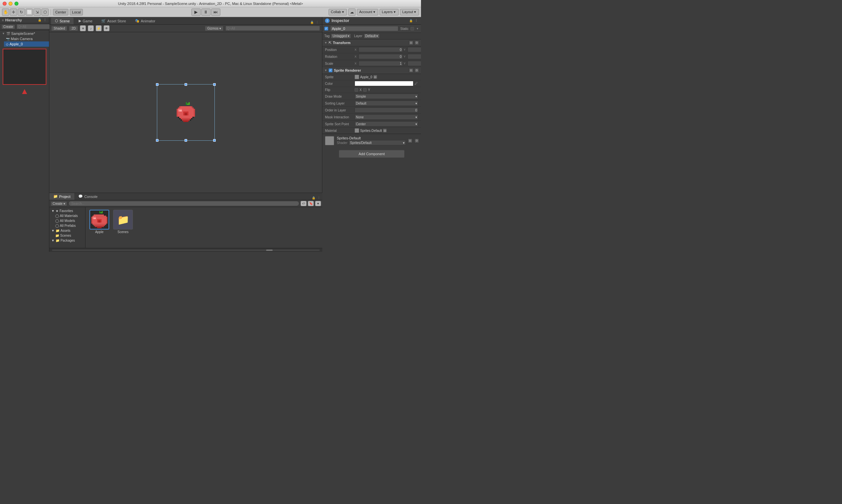  Describe the element at coordinates (352, 12) in the screenshot. I see `cloud-button: ☁` at that location.